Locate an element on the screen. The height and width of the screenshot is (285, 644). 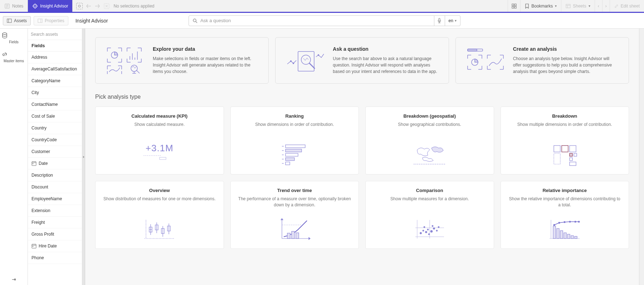
page-title: Insight Advisor is located at coordinates (92, 21).